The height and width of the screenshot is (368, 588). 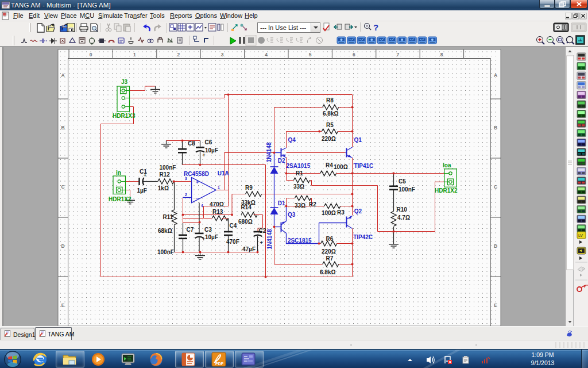 What do you see at coordinates (118, 172) in the screenshot?
I see `svg-text: in` at bounding box center [118, 172].